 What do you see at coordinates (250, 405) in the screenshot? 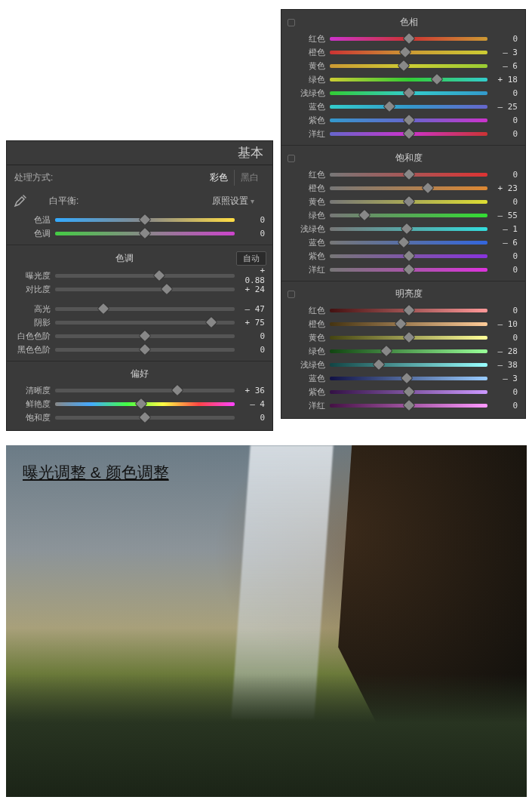
I see `slider-value: – 4` at bounding box center [250, 405].